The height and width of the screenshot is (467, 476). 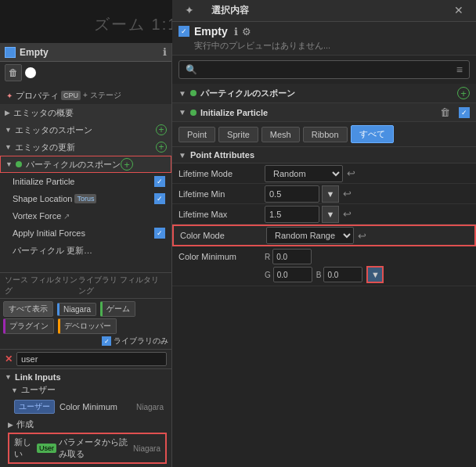 I want to click on apply-forces-item: Apply Initial Forces, so click(x=86, y=233).